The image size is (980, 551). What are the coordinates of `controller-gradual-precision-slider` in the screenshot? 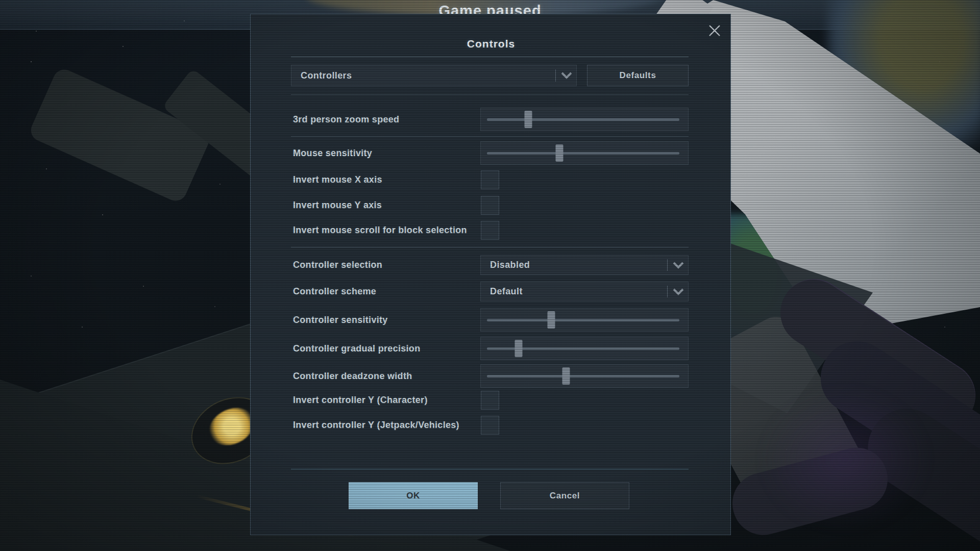 It's located at (584, 348).